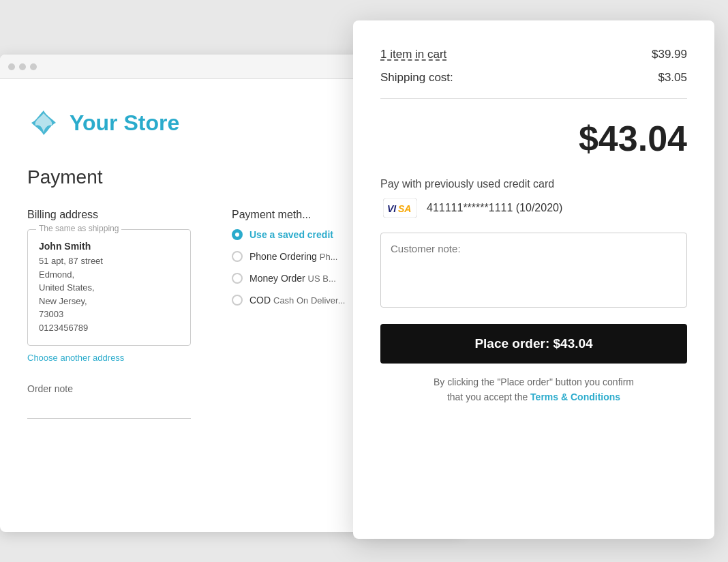  What do you see at coordinates (109, 357) in the screenshot?
I see `choose-address-link: Choose another address` at bounding box center [109, 357].